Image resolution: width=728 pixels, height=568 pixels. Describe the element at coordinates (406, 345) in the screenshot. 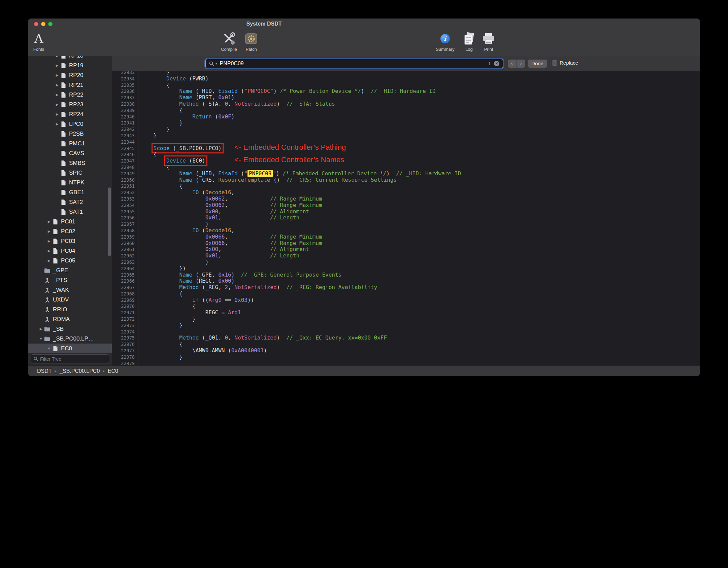

I see `code-line: 22976 {` at that location.